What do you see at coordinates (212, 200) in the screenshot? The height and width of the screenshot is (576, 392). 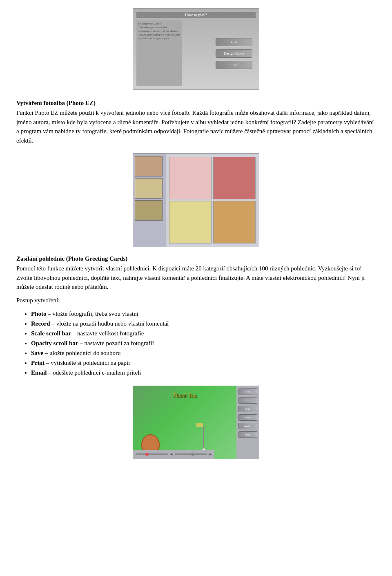 I see `photo-grid-main` at bounding box center [212, 200].